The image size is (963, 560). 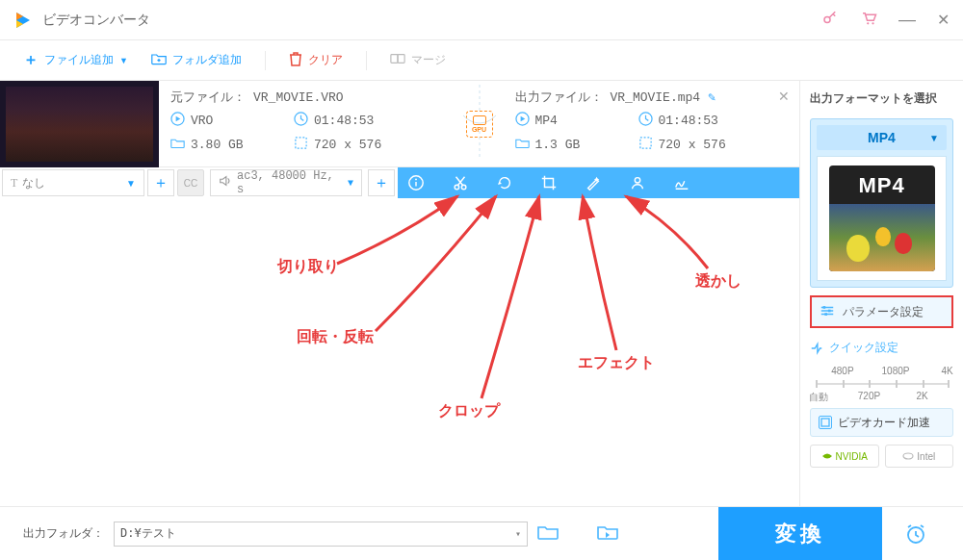 What do you see at coordinates (881, 293) in the screenshot?
I see `output-sidebar: 出力フォーマットを選択 MP4▼ MP4 パラメータ設定 クイック設定 480P…` at bounding box center [881, 293].